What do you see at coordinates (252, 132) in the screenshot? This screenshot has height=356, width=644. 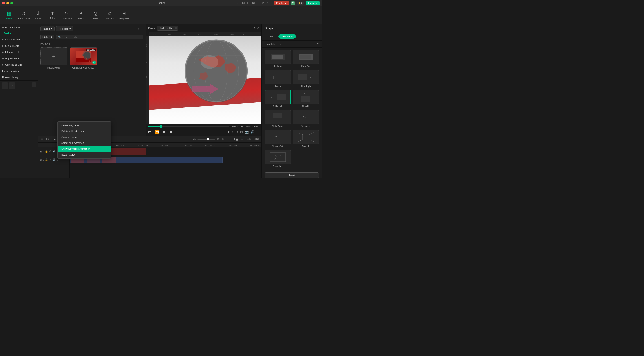 I see `audio-button: 🔊` at bounding box center [252, 132].